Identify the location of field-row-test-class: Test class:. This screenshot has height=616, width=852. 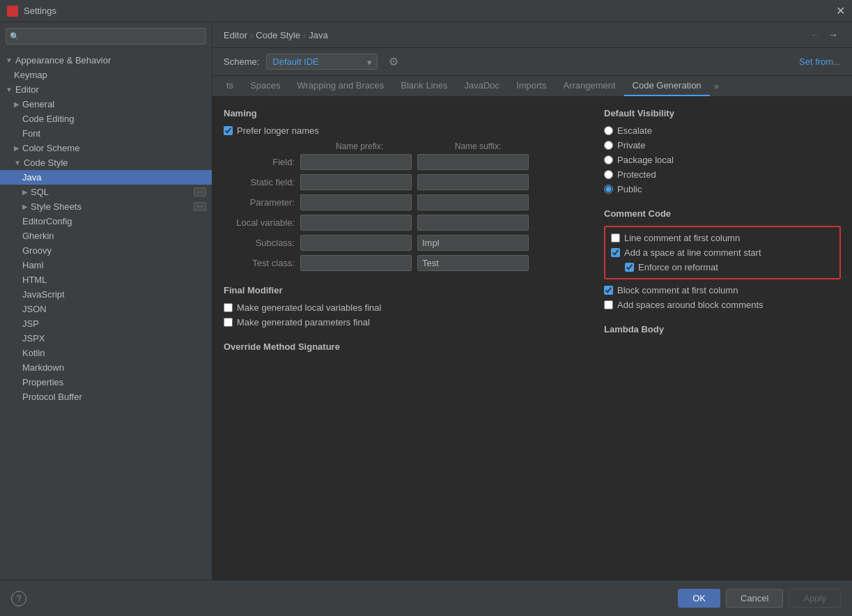
(403, 263).